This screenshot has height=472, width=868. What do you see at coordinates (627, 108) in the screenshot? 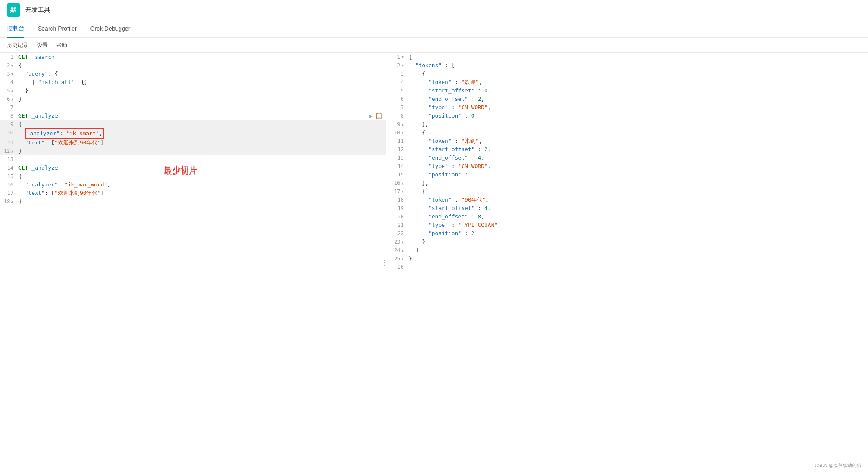
I see `out-line-7: 7 "type" : "CN_WORD",` at bounding box center [627, 108].